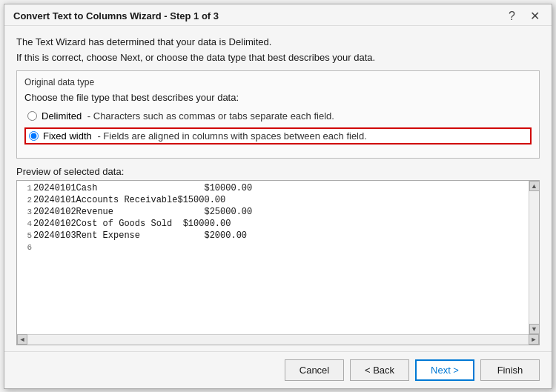 The width and height of the screenshot is (556, 392). Describe the element at coordinates (34, 136) in the screenshot. I see `fixed-width-radio` at that location.